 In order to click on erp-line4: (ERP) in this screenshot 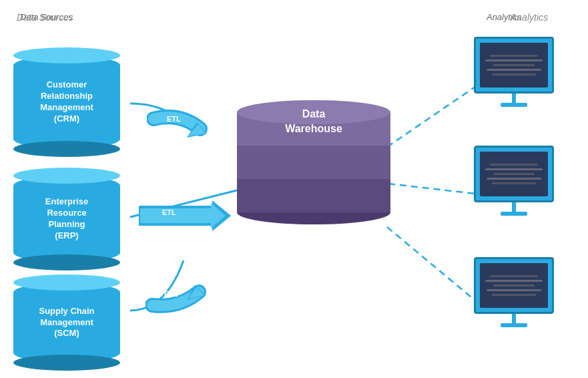, I will do `click(67, 235)`.